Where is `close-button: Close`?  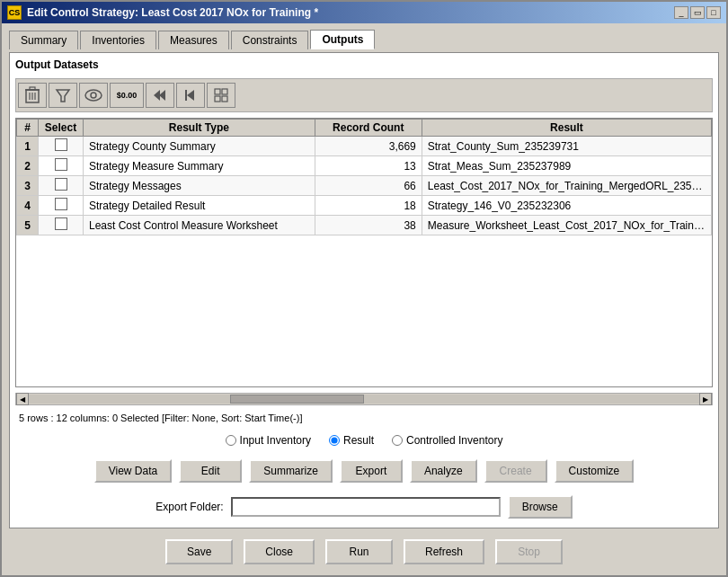
close-button: Close is located at coordinates (279, 552).